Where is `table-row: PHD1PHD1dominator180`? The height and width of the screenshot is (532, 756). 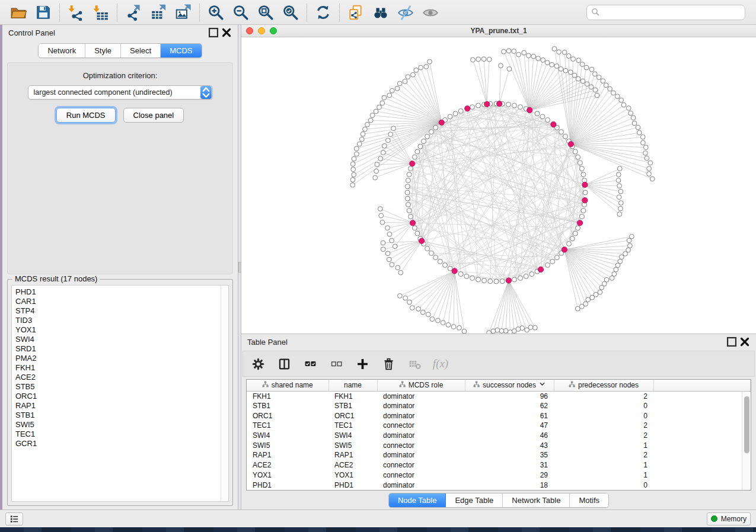
table-row: PHD1PHD1dominator180 is located at coordinates (499, 485).